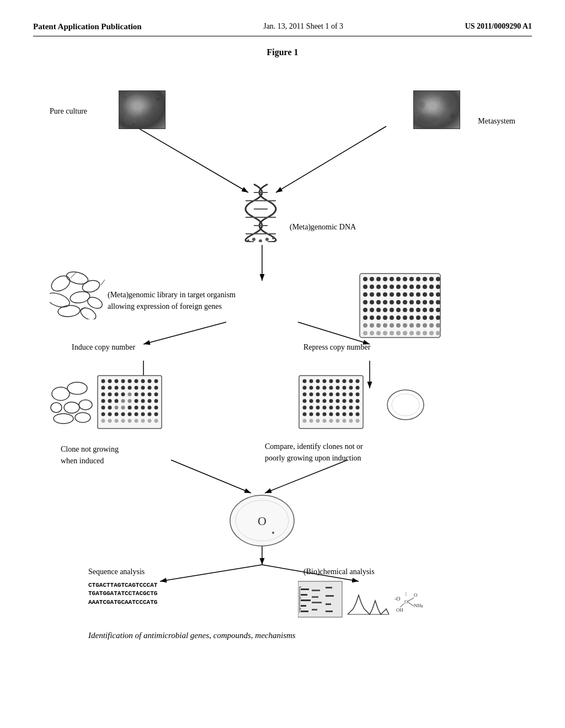  I want to click on svg-text: NH₂, so click(418, 606).